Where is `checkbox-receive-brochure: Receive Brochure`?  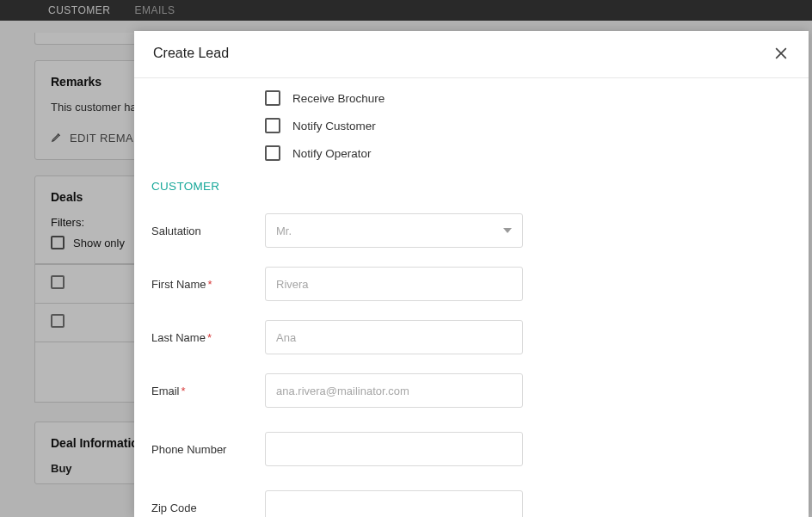
checkbox-receive-brochure: Receive Brochure is located at coordinates (528, 98).